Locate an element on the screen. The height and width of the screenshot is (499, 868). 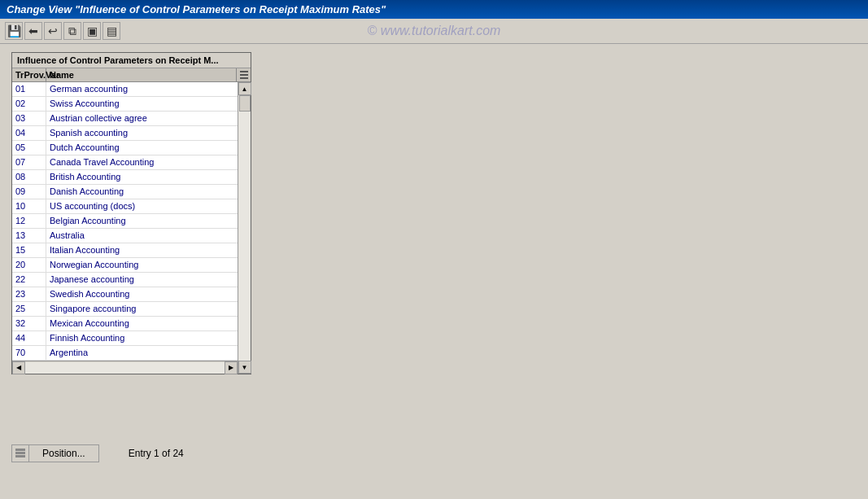
cell-trprov: 09 is located at coordinates (29, 192).